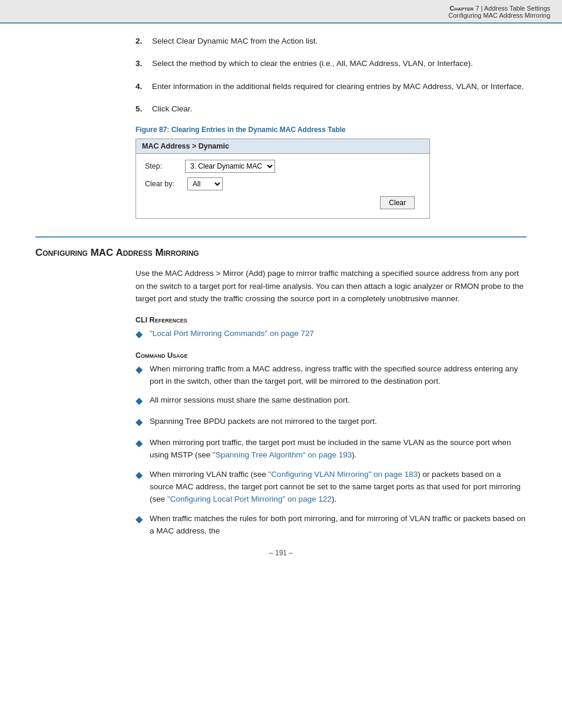  Describe the element at coordinates (331, 335) in the screenshot. I see `cli-list: ◆ "Local Port Mirroring Commands" on pag…` at that location.